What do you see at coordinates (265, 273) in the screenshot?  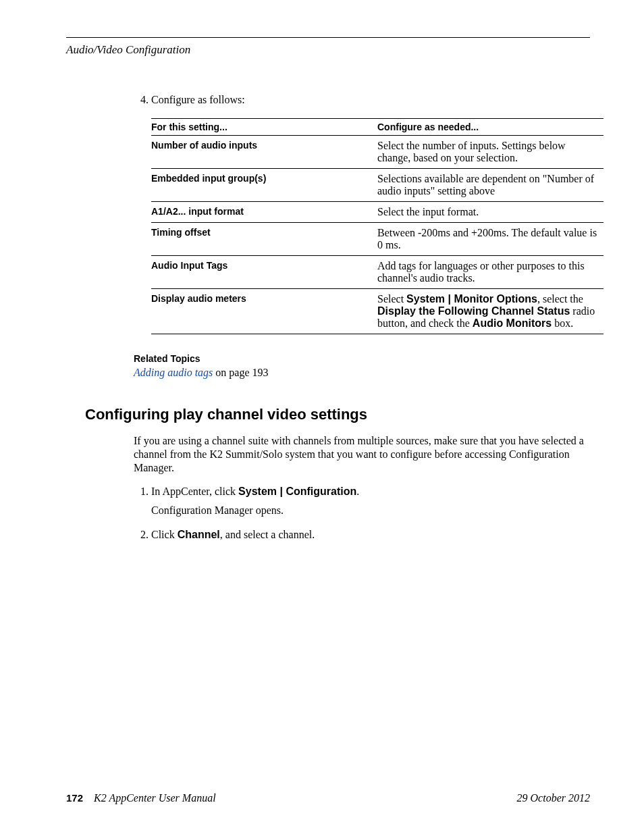 I see `setting-name: Audio Input Tags` at bounding box center [265, 273].